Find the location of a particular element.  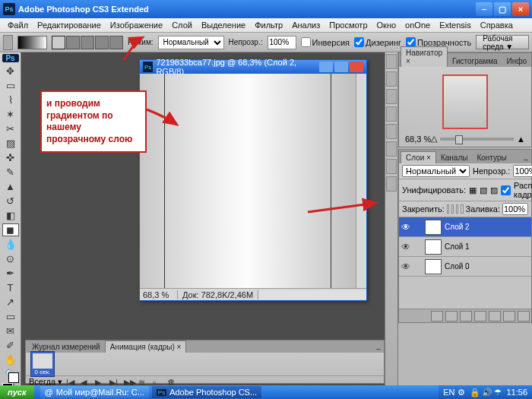

doc-close is located at coordinates (356, 67).